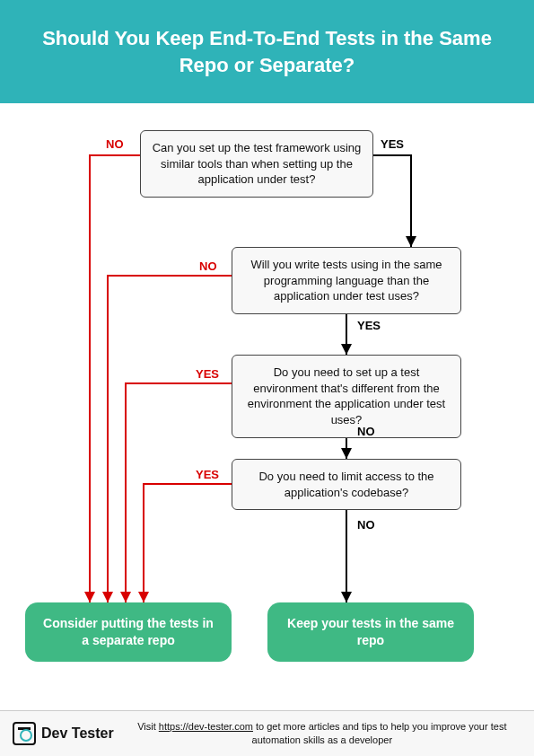 This screenshot has height=756, width=534. Describe the element at coordinates (346, 280) in the screenshot. I see `question-2: Will you write tests using in the same p…` at that location.